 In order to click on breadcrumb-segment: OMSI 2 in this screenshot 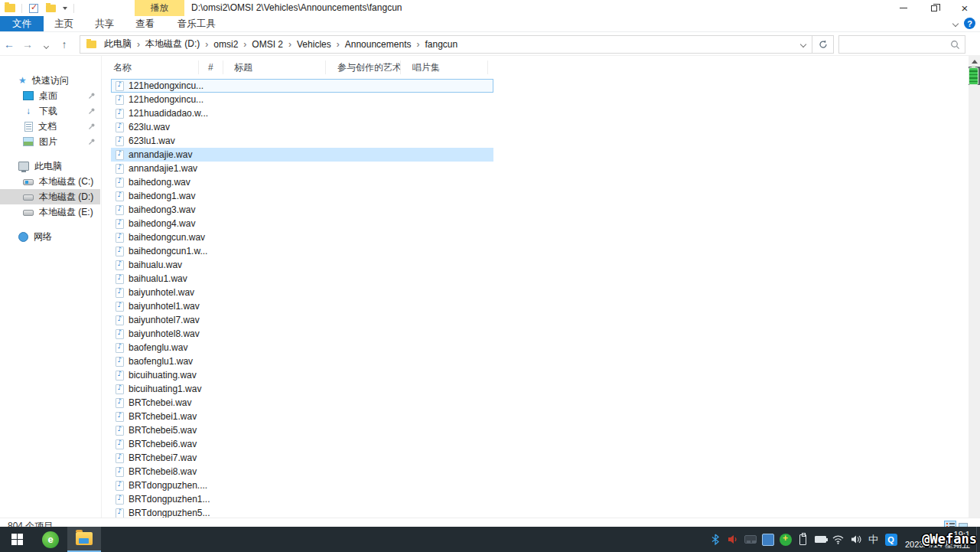, I will do `click(268, 44)`.